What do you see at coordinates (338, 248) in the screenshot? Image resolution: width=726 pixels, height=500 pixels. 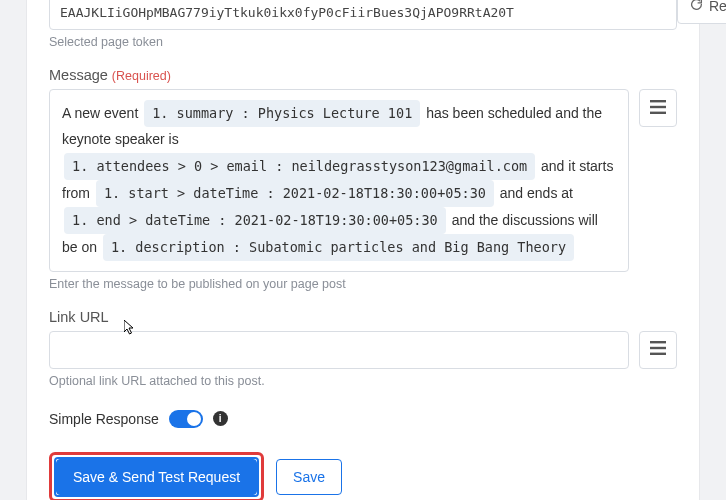 I see `pill-description: 1. description : Subatomic particles and…` at bounding box center [338, 248].